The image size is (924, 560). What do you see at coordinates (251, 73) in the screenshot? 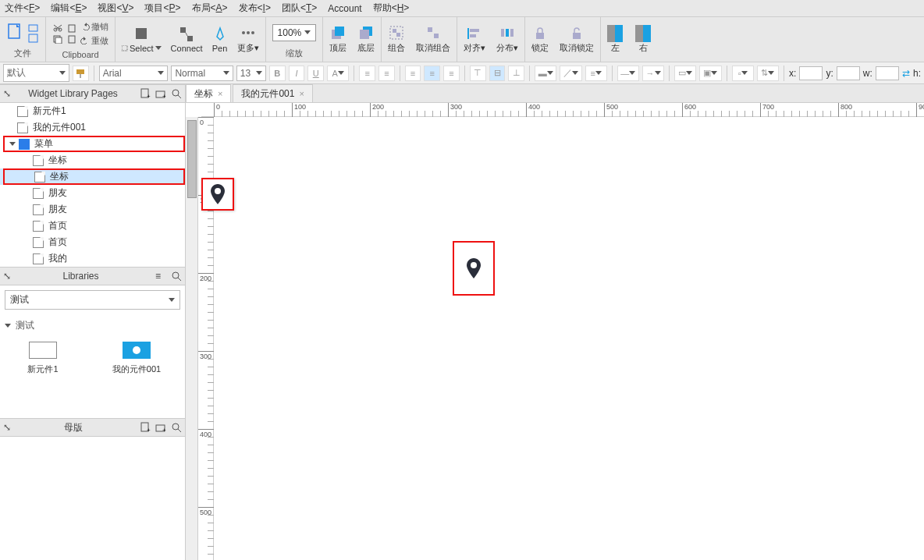
I see `size-select: 13` at bounding box center [251, 73].